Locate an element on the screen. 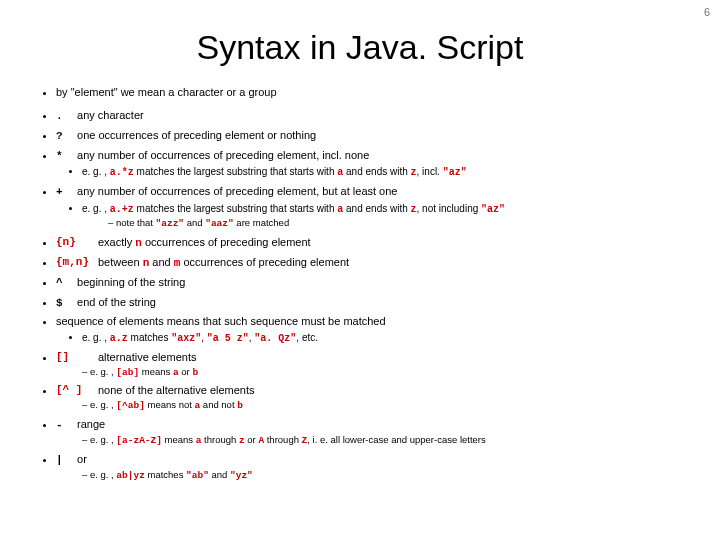 The image size is (720, 540). example: e. g. , [a-zA-Z] means a through z or A … is located at coordinates (382, 441).